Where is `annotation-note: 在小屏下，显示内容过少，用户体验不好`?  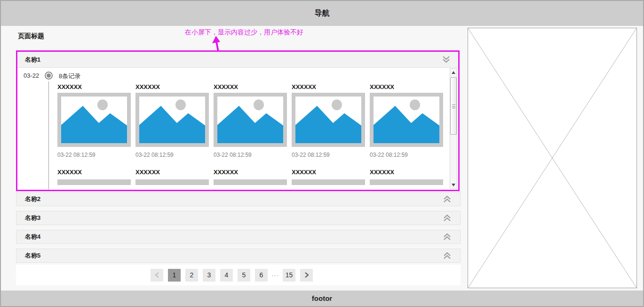
annotation-note: 在小屏下，显示内容过少，用户体验不好 is located at coordinates (244, 32).